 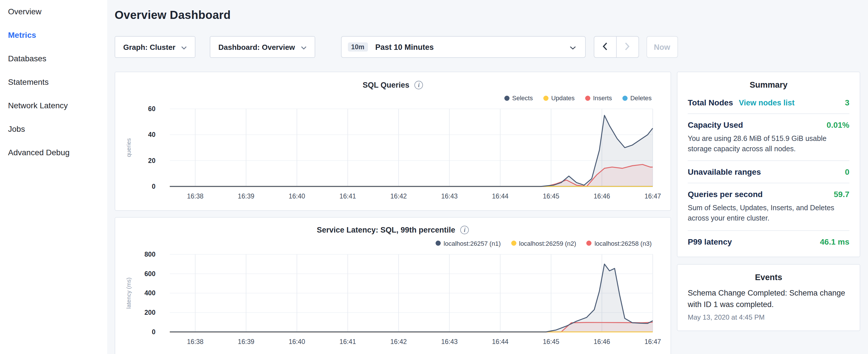 I want to click on now-button: Now, so click(x=662, y=47).